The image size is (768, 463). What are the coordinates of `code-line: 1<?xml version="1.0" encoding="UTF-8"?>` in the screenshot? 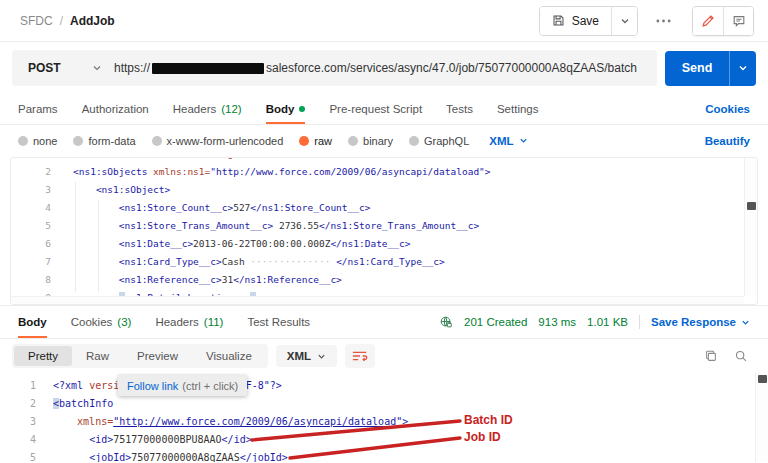 It's located at (384, 386).